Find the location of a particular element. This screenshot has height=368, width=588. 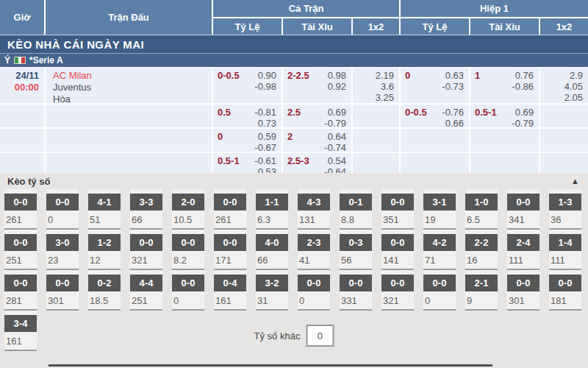

score-section-header: Kèo tỷ số ▲ is located at coordinates (294, 181).